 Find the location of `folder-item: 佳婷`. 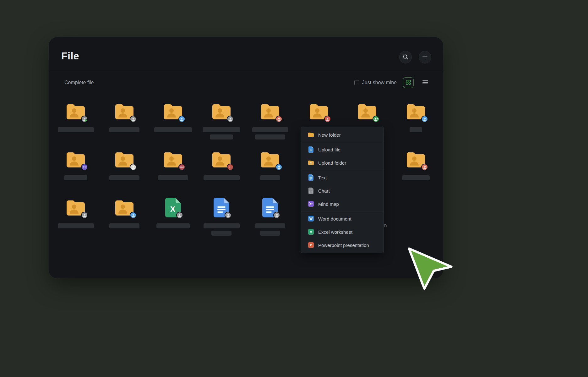

folder-item: 佳婷 is located at coordinates (173, 173).